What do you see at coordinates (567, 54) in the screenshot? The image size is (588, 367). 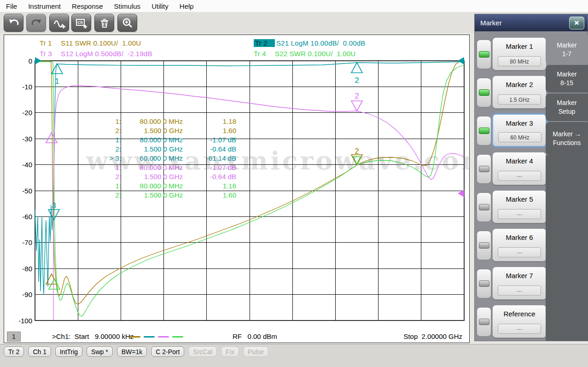 I see `tab-label-line: 1-7` at bounding box center [567, 54].